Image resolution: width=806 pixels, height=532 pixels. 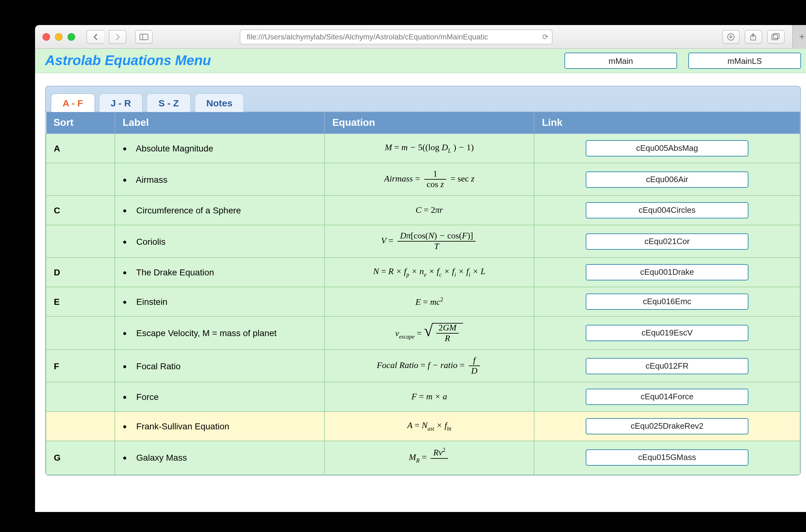 I want to click on equation-link-button: cEqu001Drake, so click(x=667, y=272).